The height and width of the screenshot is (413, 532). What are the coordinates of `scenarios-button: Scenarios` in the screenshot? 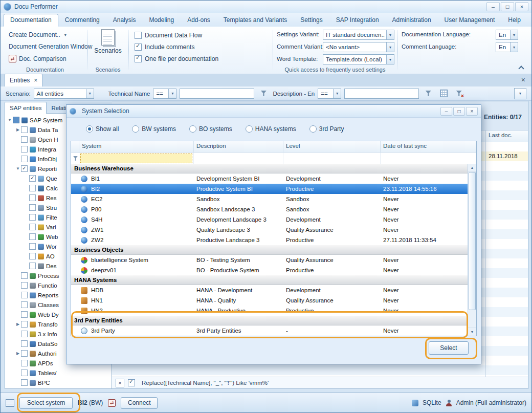 It's located at (108, 42).